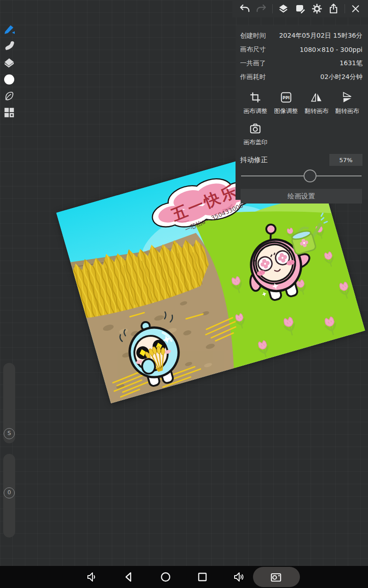 The image size is (368, 588). What do you see at coordinates (300, 9) in the screenshot?
I see `save-export-button` at bounding box center [300, 9].